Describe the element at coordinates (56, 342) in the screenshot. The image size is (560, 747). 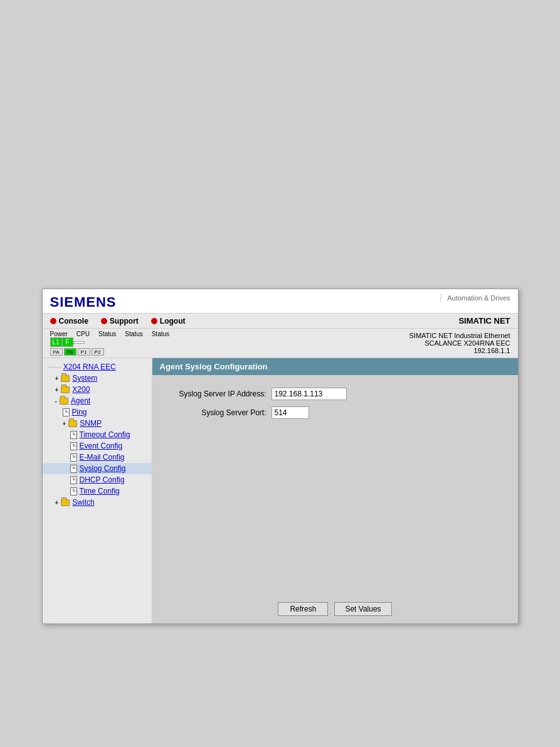
I see `l1-indicator: L1` at that location.